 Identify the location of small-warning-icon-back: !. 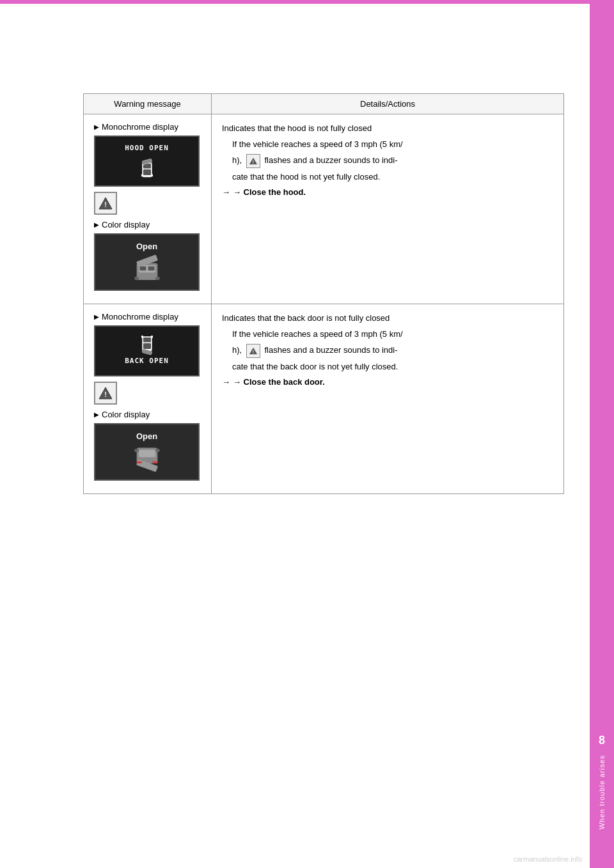
(106, 393).